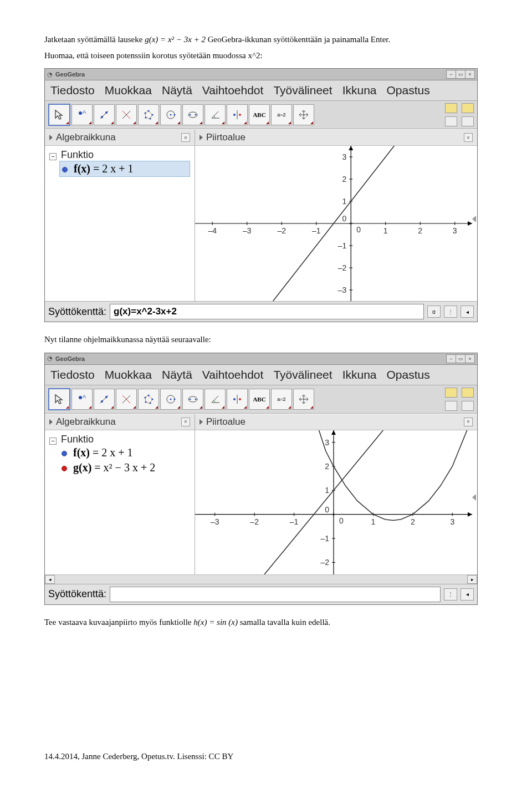 The image size is (532, 804). What do you see at coordinates (325, 538) in the screenshot?
I see `svg-text: –1` at bounding box center [325, 538].